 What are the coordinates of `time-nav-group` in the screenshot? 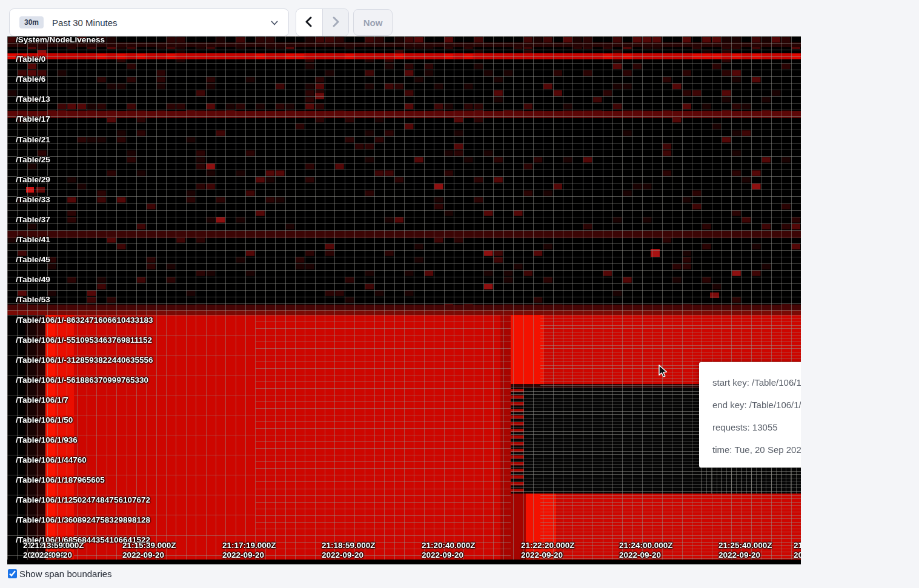 It's located at (322, 22).